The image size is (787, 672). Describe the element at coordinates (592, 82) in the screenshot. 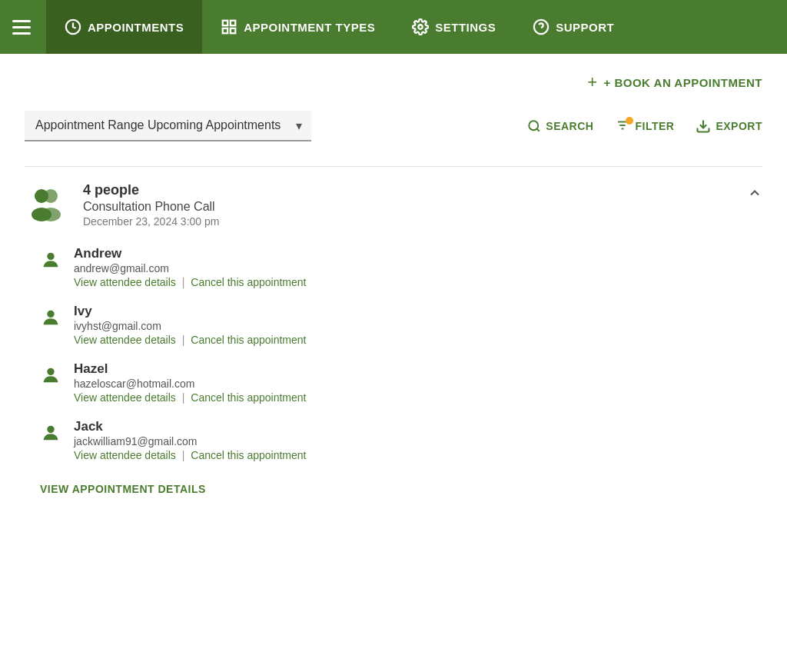

I see `plus-icon: +` at that location.